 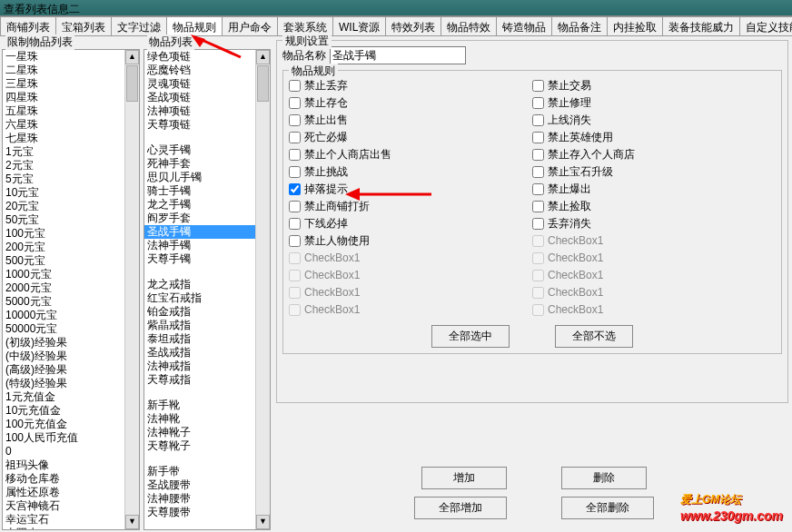 I want to click on list-item: 太阳水, so click(x=64, y=528).